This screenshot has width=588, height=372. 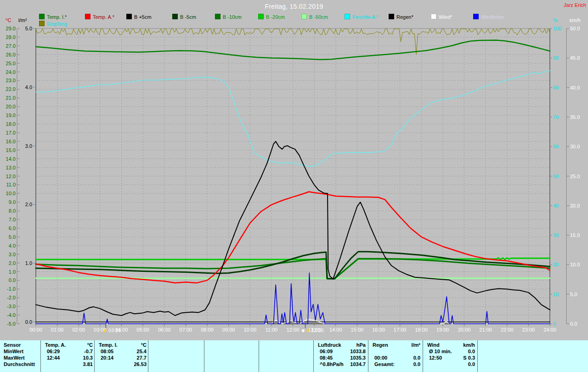 What do you see at coordinates (12, 228) in the screenshot?
I see `axis-tick-label: 6.0` at bounding box center [12, 228].